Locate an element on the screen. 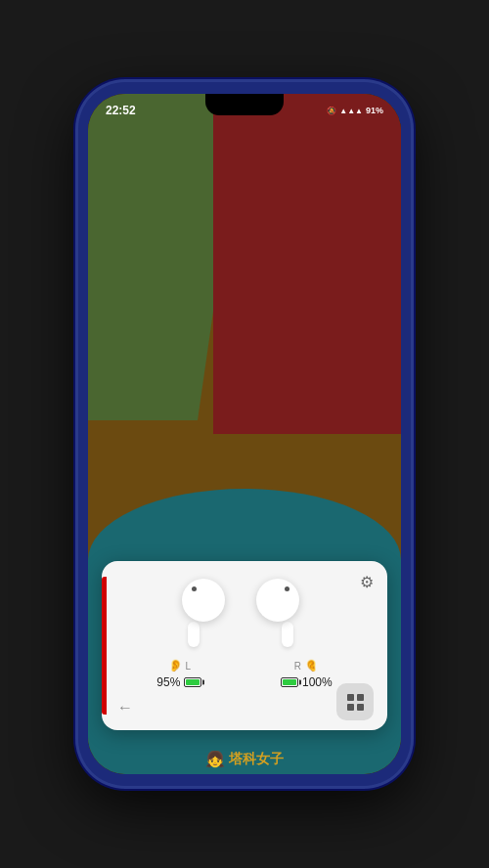 The width and height of the screenshot is (489, 868). left-battery-display: 95% is located at coordinates (179, 682).